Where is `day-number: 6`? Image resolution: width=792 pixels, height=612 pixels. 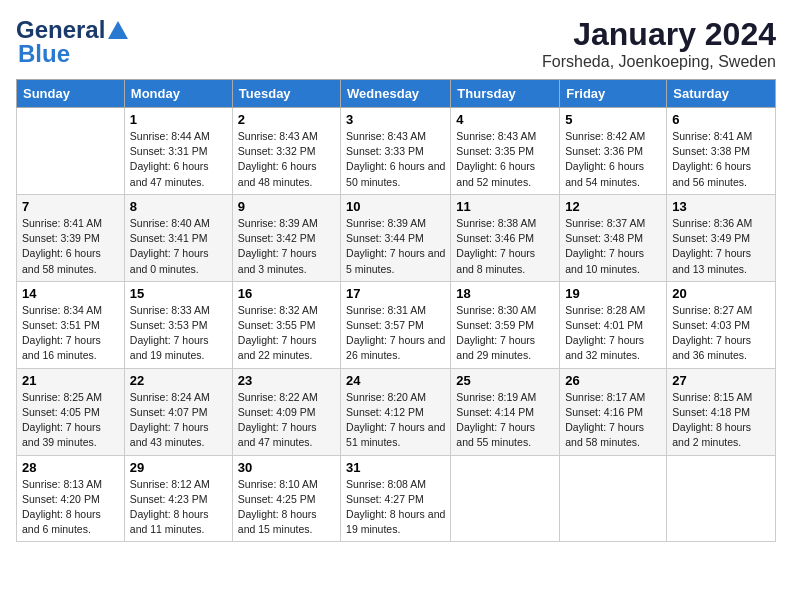 day-number: 6 is located at coordinates (721, 120).